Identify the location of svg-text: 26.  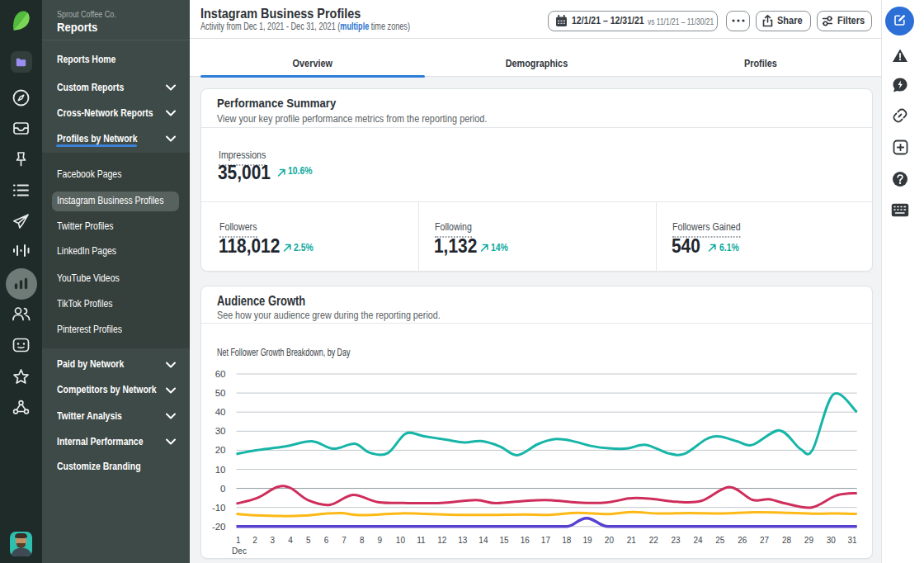
(742, 540).